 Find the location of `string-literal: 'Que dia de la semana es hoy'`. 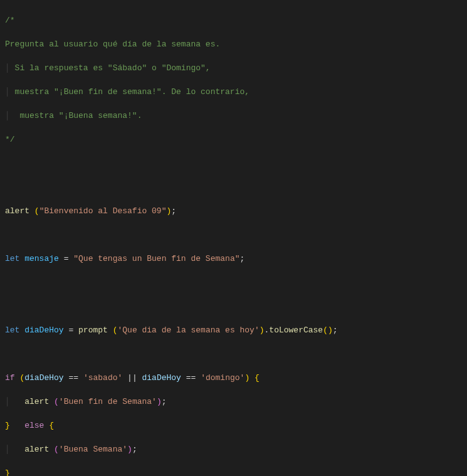

string-literal: 'Que dia de la semana es hoy' is located at coordinates (188, 330).